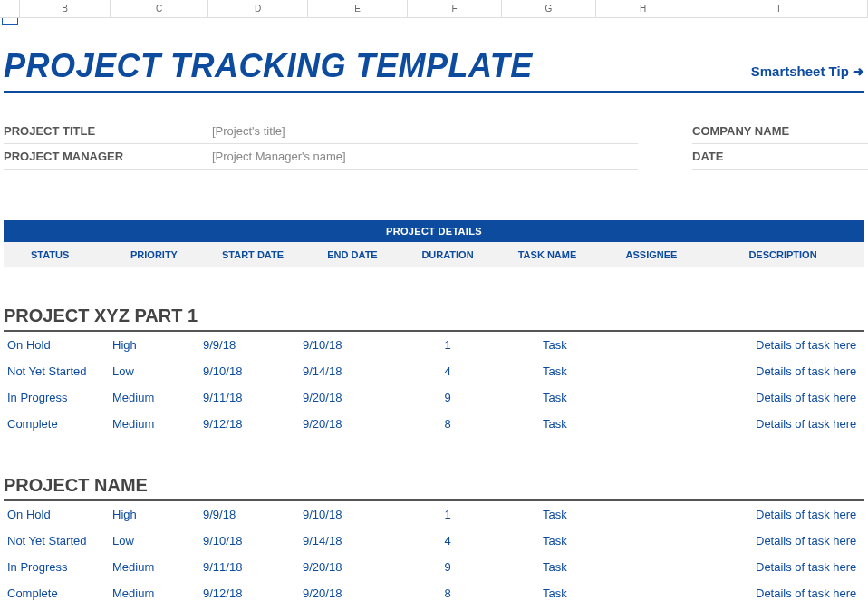  What do you see at coordinates (549, 9) in the screenshot?
I see `col-header: G` at bounding box center [549, 9].